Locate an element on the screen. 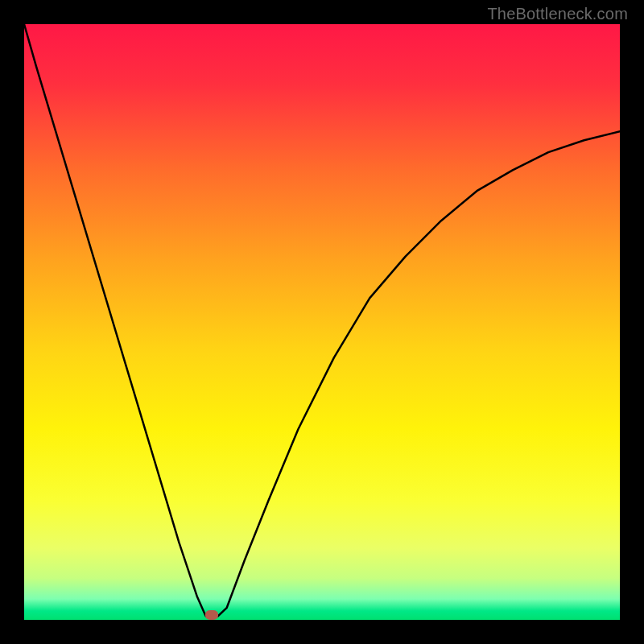 The height and width of the screenshot is (644, 644). watermark-text: TheBottleneck.com is located at coordinates (557, 14).